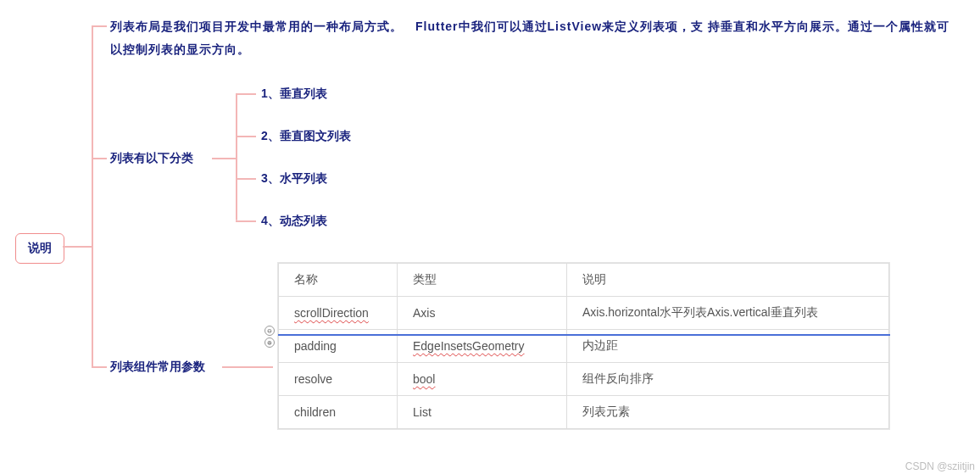  What do you see at coordinates (584, 412) in the screenshot?
I see `table-row: children List 列表元素` at bounding box center [584, 412].